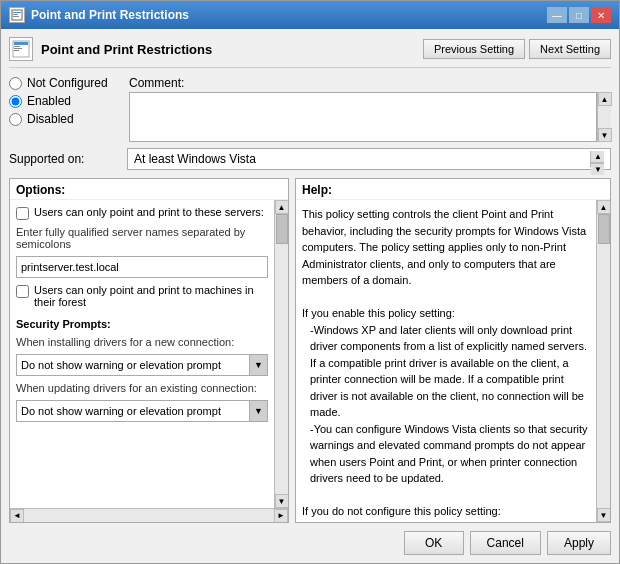  I want to click on servers-checkbox-row: Users can only point and print to these …, so click(142, 213).